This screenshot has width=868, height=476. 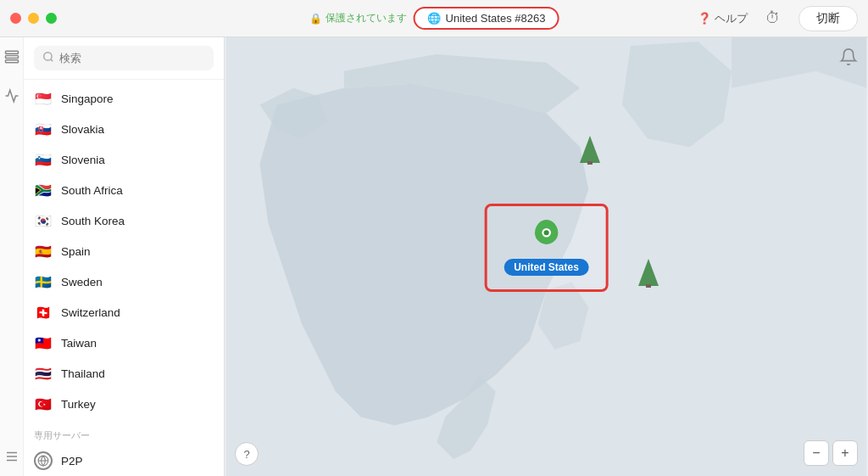 I want to click on zoom-in-button: +, so click(x=845, y=453).